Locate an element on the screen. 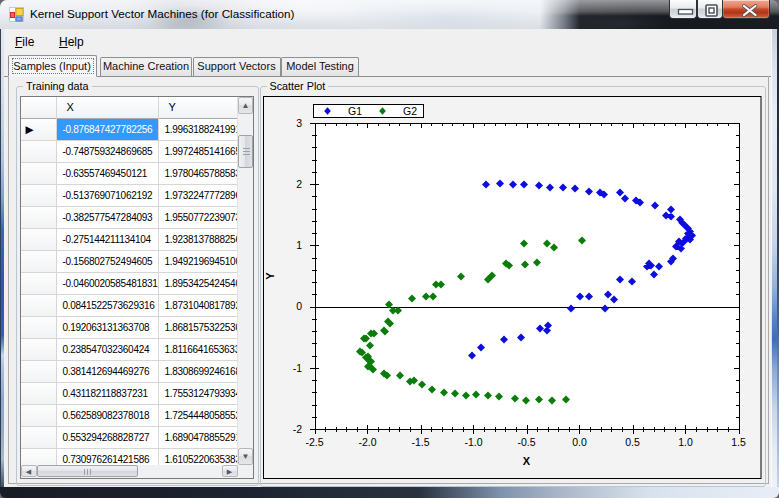 This screenshot has height=498, width=779. svg-text: G1 is located at coordinates (355, 111).